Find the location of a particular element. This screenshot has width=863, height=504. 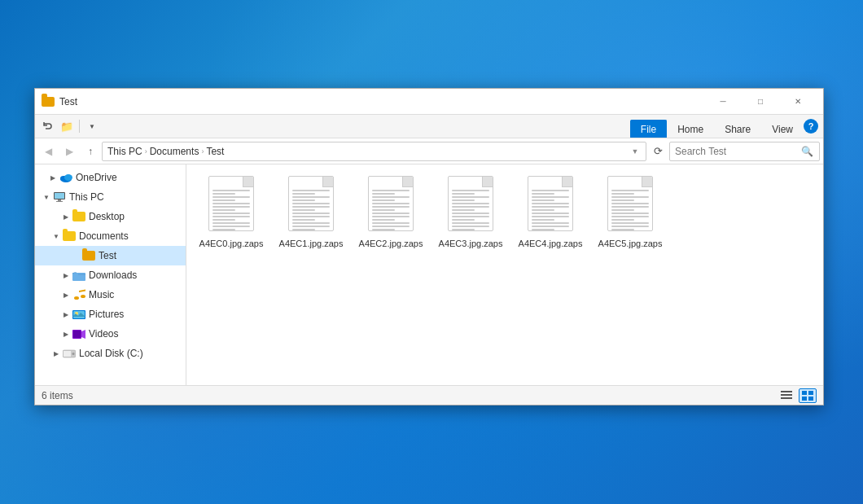

address-bar: ◀ ▶ ↑ This PC › Documents › Test ▼ ⟳ 🔍 is located at coordinates (429, 151).